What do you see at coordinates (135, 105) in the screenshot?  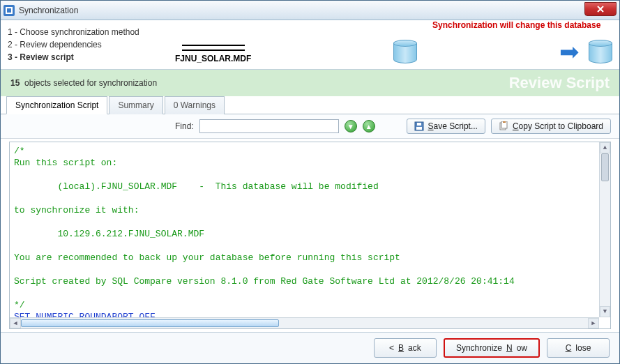 I see `tab-summary: Summary` at bounding box center [135, 105].